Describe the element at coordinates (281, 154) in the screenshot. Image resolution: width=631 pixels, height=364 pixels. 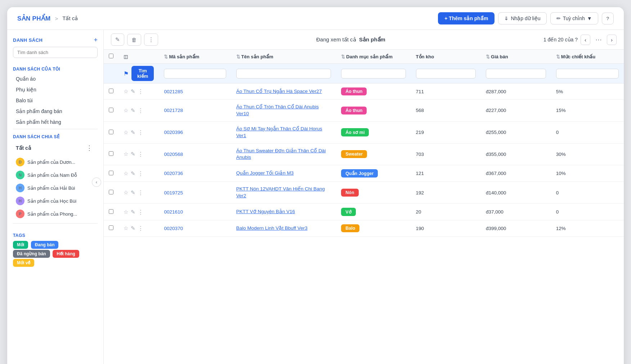
I see `product-name-link: Áo Thun Sweater Đơn Giản Thân Cổ Dài Anu…` at that location.